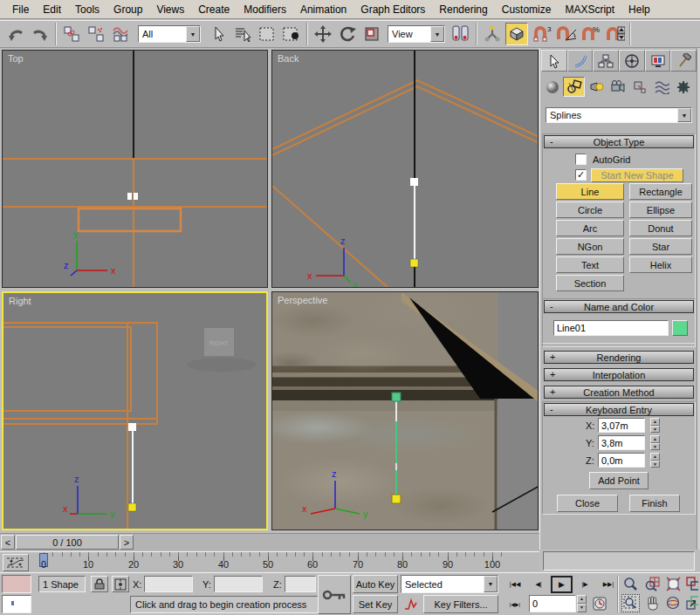  I want to click on menu-customize: Customize, so click(527, 10).